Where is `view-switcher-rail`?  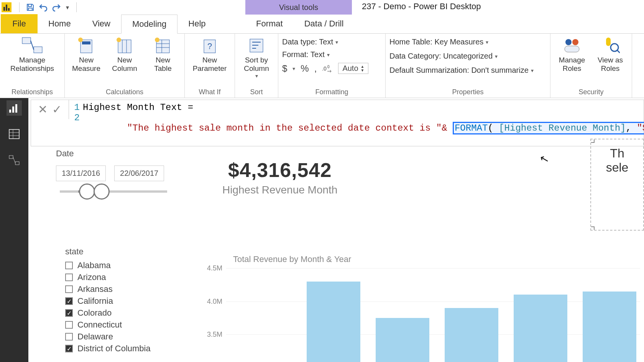 view-switcher-rail is located at coordinates (14, 230).